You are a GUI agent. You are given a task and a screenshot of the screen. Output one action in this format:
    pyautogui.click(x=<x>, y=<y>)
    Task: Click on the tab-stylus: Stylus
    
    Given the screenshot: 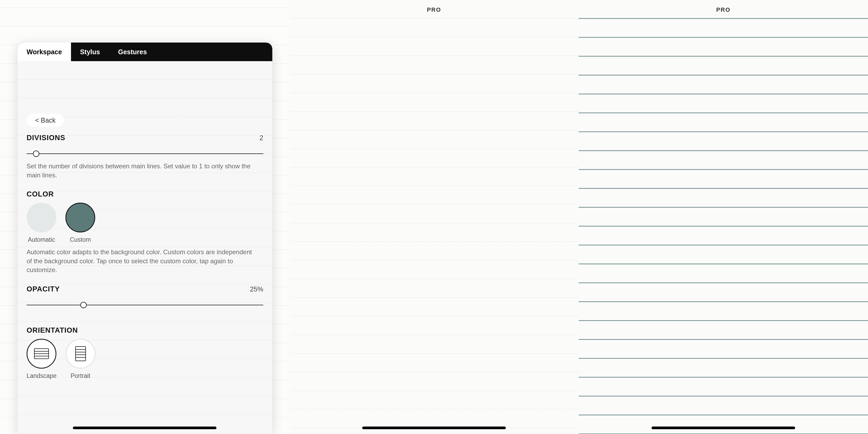 What is the action you would take?
    pyautogui.click(x=90, y=52)
    